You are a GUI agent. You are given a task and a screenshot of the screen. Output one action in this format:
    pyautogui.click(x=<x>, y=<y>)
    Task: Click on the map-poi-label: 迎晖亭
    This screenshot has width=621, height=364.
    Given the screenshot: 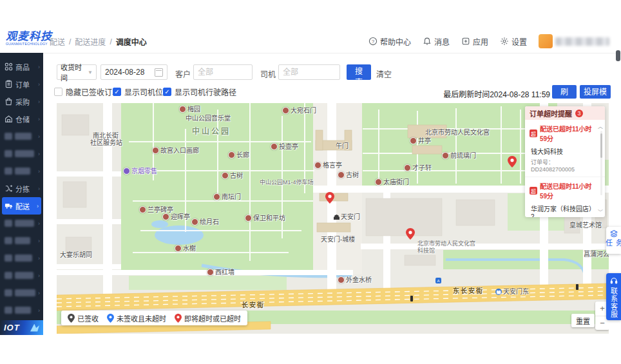 What is the action you would take?
    pyautogui.click(x=177, y=216)
    